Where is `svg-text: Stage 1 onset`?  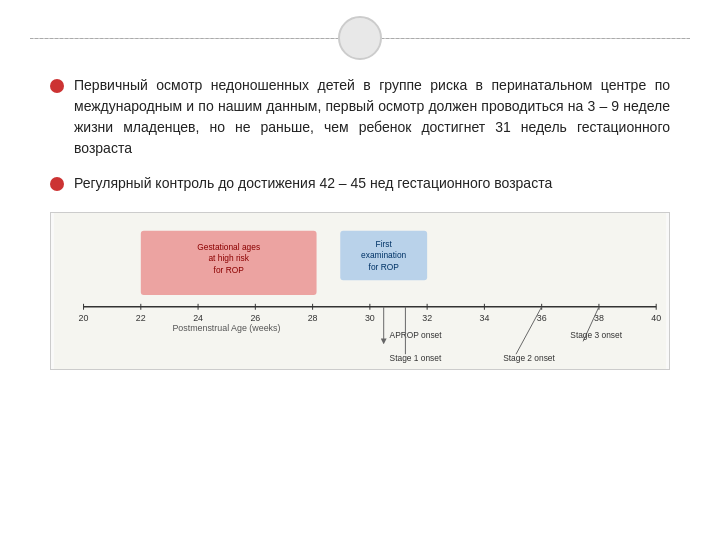 svg-text: Stage 1 onset is located at coordinates (416, 358).